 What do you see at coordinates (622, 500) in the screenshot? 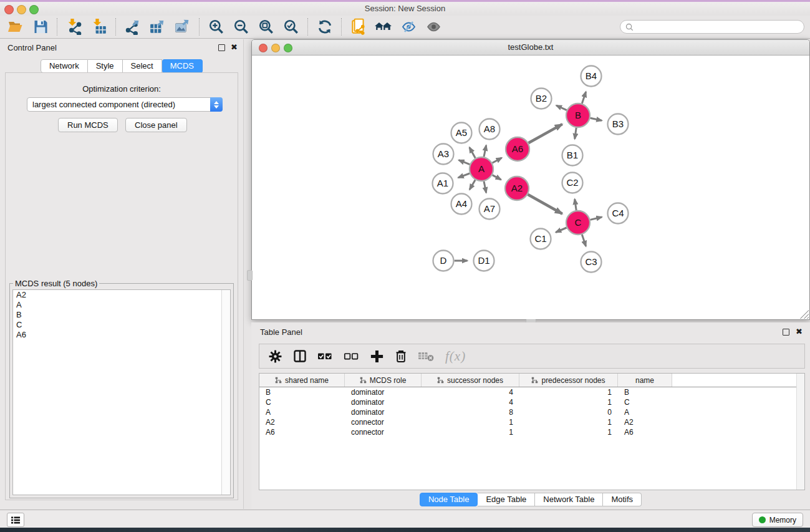
I see `table-tab-motifs: Motifs` at bounding box center [622, 500].